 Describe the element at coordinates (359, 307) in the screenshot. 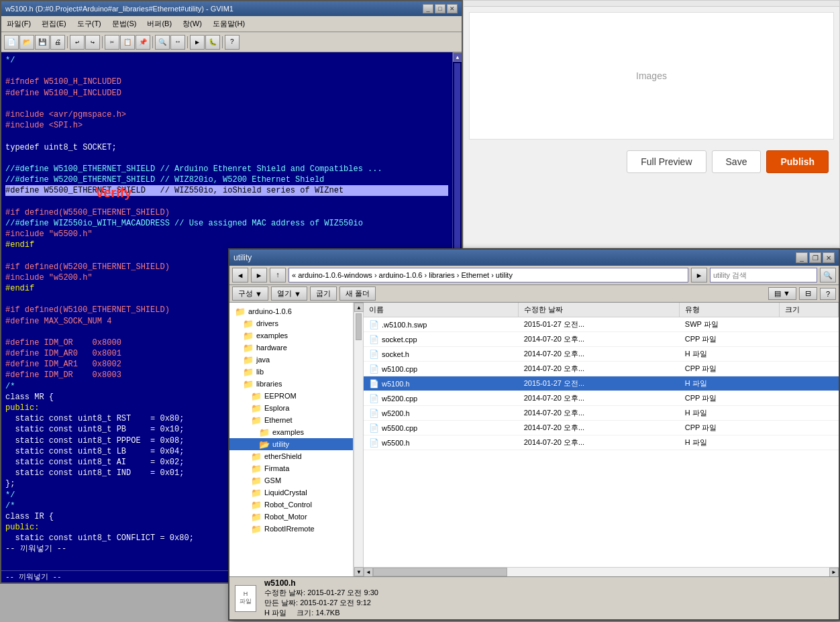

I see `tree-scroll-up: ▲` at that location.